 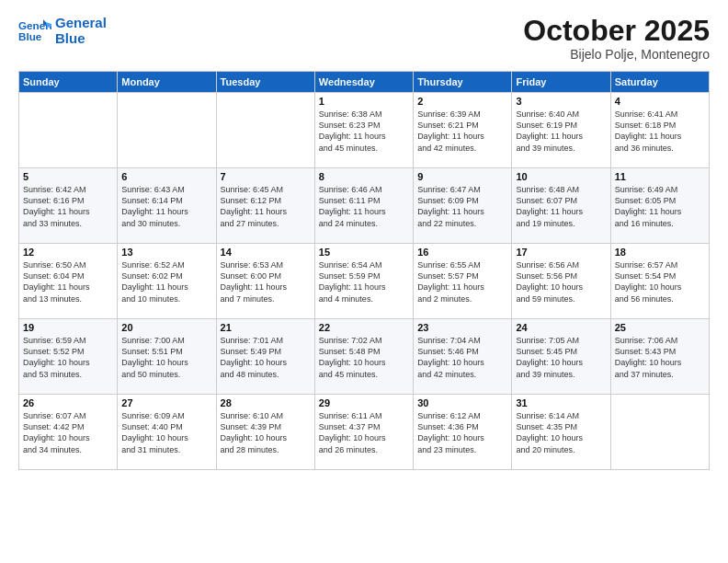 What do you see at coordinates (364, 357) in the screenshot?
I see `cell-daylight-info: Sunrise: 7:02 AM Sunset: 5:48 PM Dayligh…` at bounding box center [364, 357].